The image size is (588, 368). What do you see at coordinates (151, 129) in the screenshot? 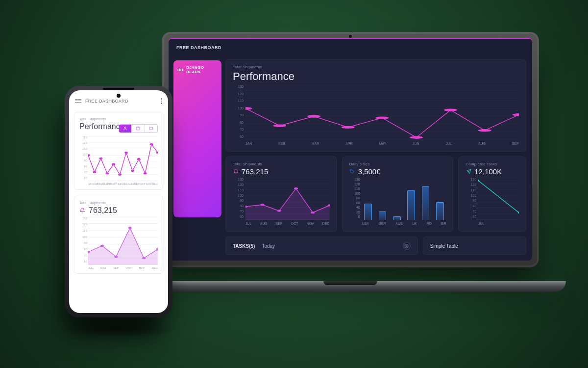
I see `wallet-icon` at bounding box center [151, 129].